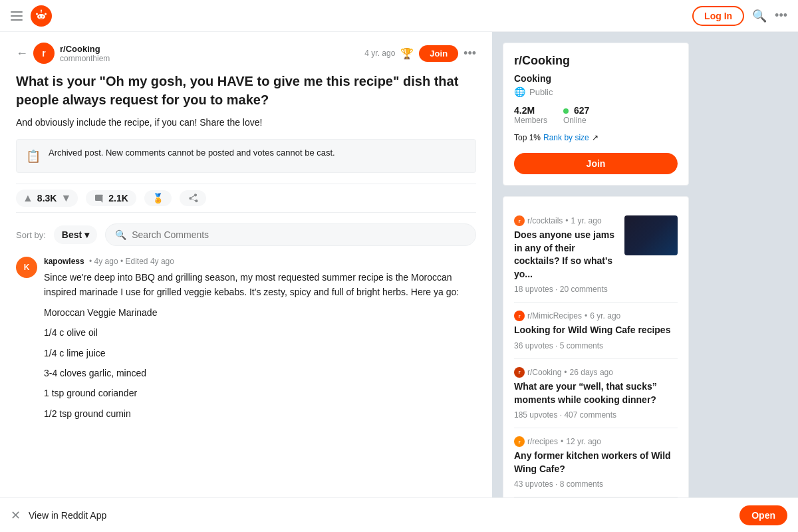 This screenshot has width=798, height=532. Describe the element at coordinates (596, 255) in the screenshot. I see `related-post: r r/cocktails • 1 yr. ago Does anyone us…` at that location.